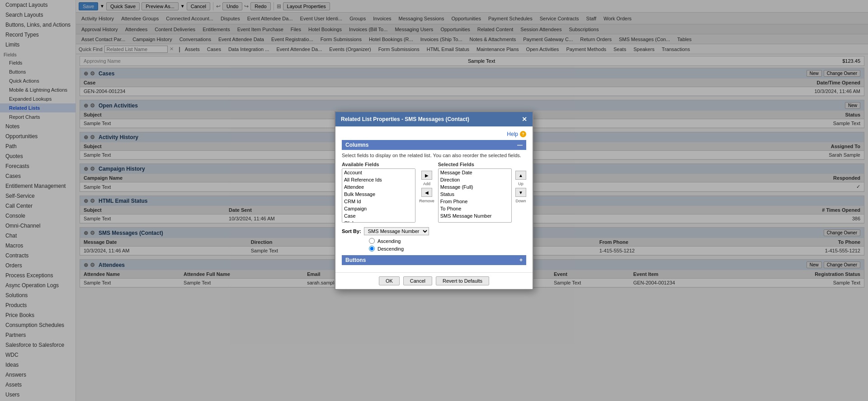 This screenshot has height=401, width=868. I want to click on field-case: Case, so click(379, 216).